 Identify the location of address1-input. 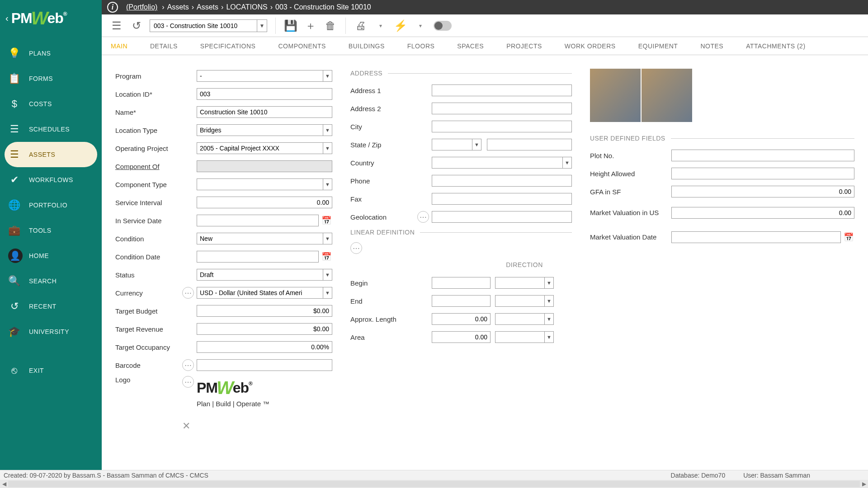
(502, 90).